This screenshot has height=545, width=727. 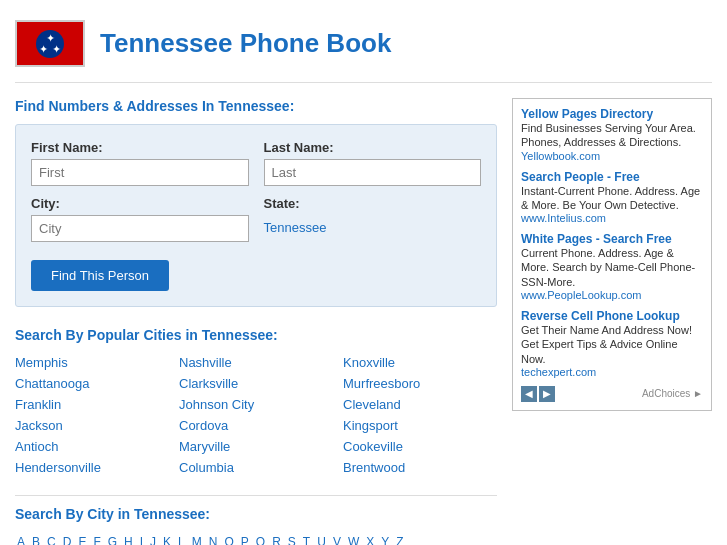 What do you see at coordinates (92, 404) in the screenshot?
I see `city-link: Franklin` at bounding box center [92, 404].